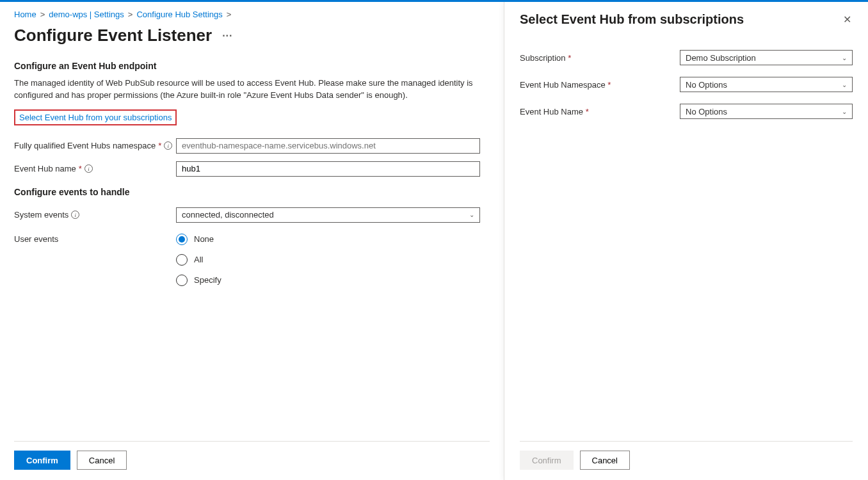 This screenshot has width=868, height=480. What do you see at coordinates (686, 84) in the screenshot?
I see `side-row-namespace: Event Hub Namespace * No Options ⌄` at bounding box center [686, 84].